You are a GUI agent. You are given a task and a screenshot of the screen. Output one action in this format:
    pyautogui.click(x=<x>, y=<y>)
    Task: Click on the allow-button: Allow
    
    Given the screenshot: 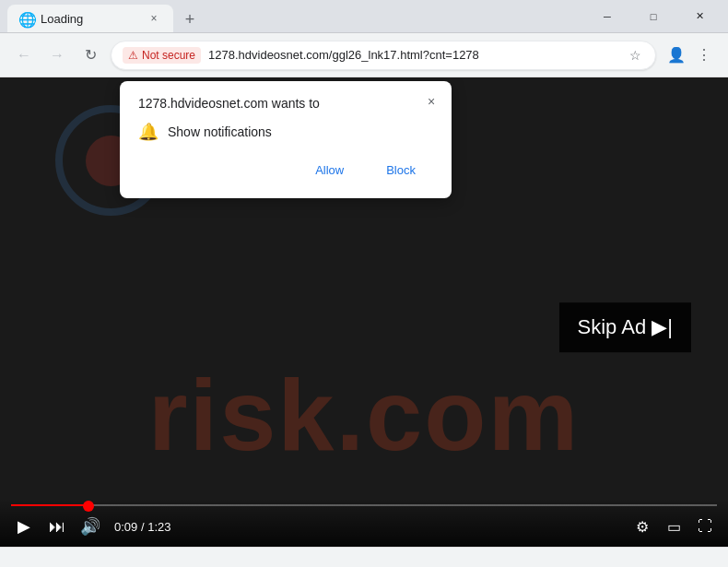 What is the action you would take?
    pyautogui.click(x=330, y=170)
    